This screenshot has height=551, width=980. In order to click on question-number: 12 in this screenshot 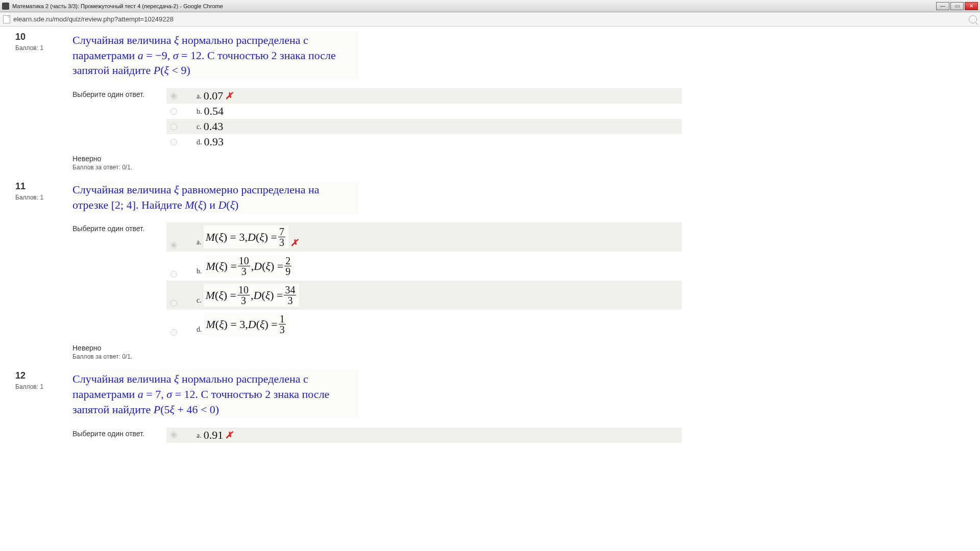, I will do `click(44, 375)`.